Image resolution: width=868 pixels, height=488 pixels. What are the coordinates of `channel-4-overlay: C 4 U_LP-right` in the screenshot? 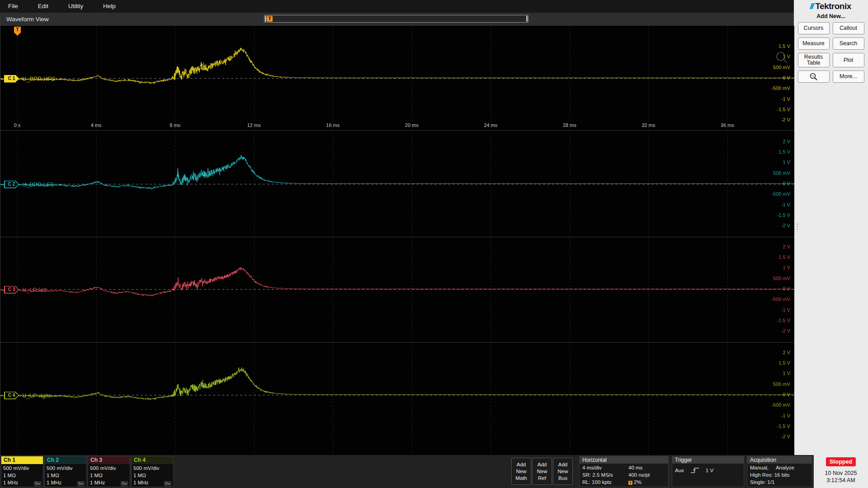 It's located at (27, 395).